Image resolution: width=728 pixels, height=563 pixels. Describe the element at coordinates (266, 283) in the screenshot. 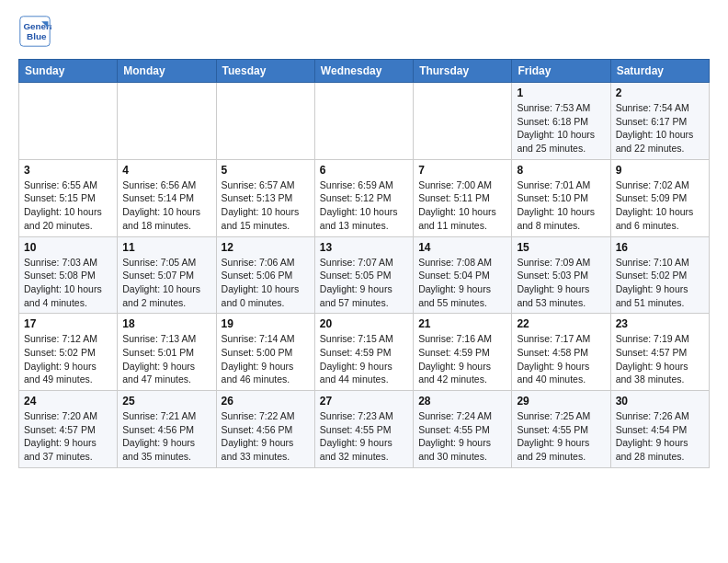

I see `day-info: Sunrise: 7:06 AMSunset: 5:06 PMDaylight:…` at that location.